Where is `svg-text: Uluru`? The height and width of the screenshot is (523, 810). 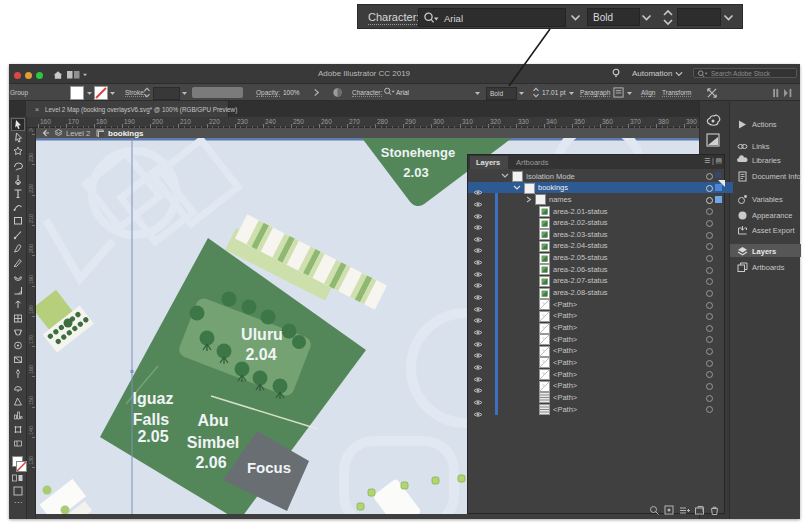
svg-text: Uluru is located at coordinates (262, 334).